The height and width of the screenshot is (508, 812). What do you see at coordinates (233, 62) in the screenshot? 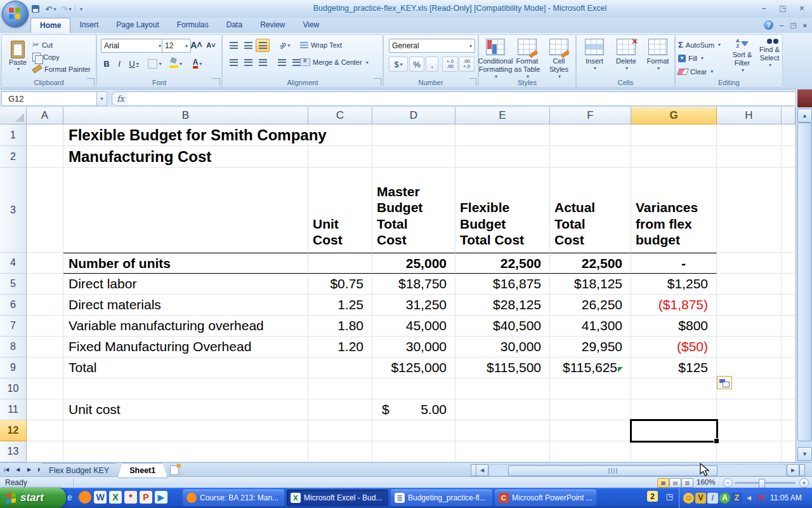
I see `align-left-button` at bounding box center [233, 62].